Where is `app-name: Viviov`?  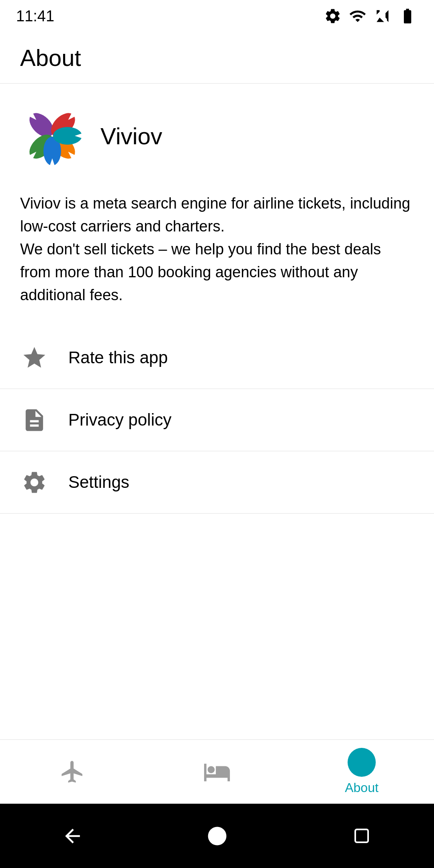
app-name: Viviov is located at coordinates (131, 136).